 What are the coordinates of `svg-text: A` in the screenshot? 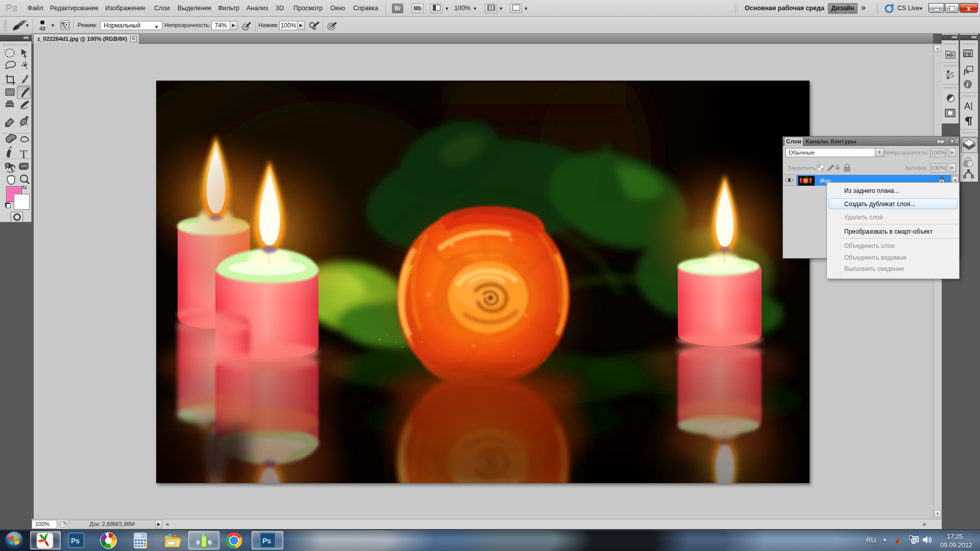 It's located at (967, 106).